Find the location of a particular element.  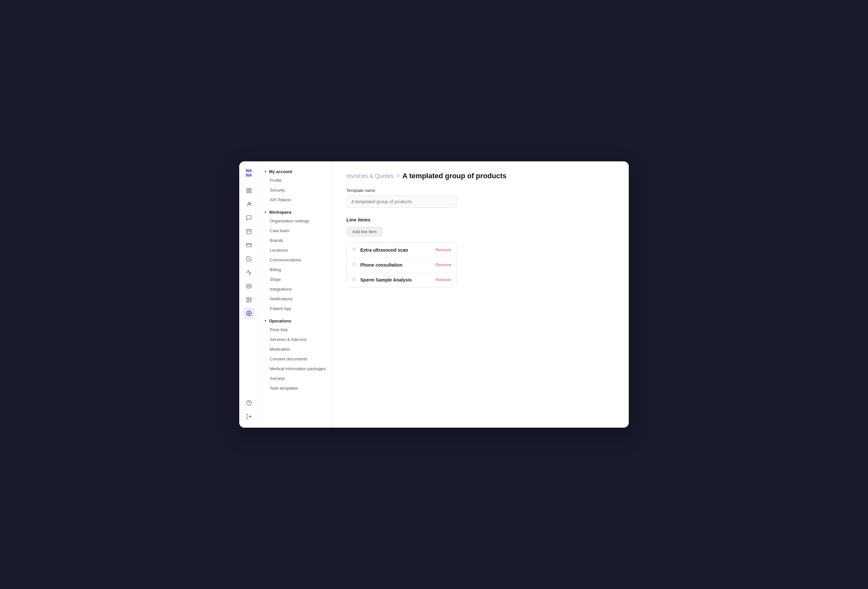

sidebar-item-services-addons: Services & Add-ons is located at coordinates (296, 340).